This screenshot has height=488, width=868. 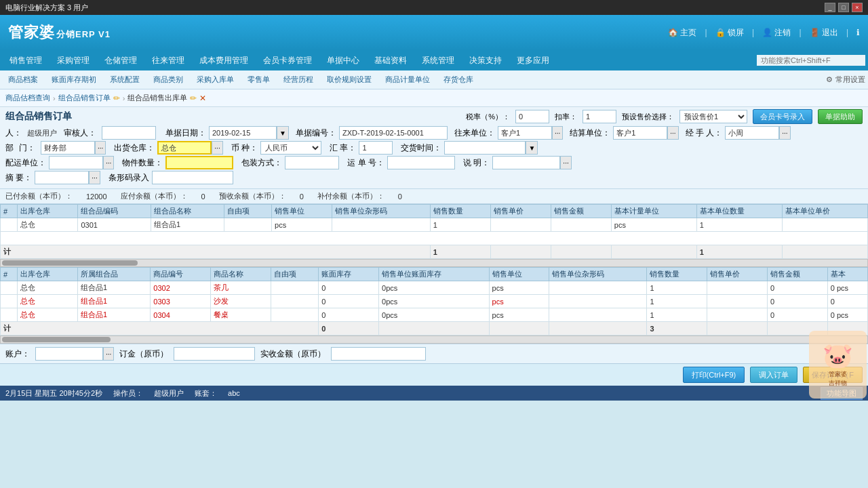 What do you see at coordinates (566, 163) in the screenshot?
I see `note-picker-btn: ···` at bounding box center [566, 163].